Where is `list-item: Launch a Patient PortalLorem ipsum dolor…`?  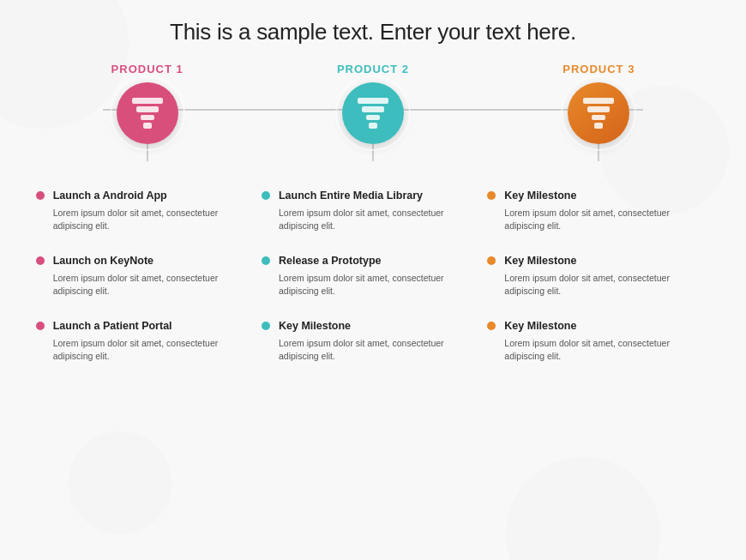 list-item: Launch a Patient PortalLorem ipsum dolor… is located at coordinates (147, 341).